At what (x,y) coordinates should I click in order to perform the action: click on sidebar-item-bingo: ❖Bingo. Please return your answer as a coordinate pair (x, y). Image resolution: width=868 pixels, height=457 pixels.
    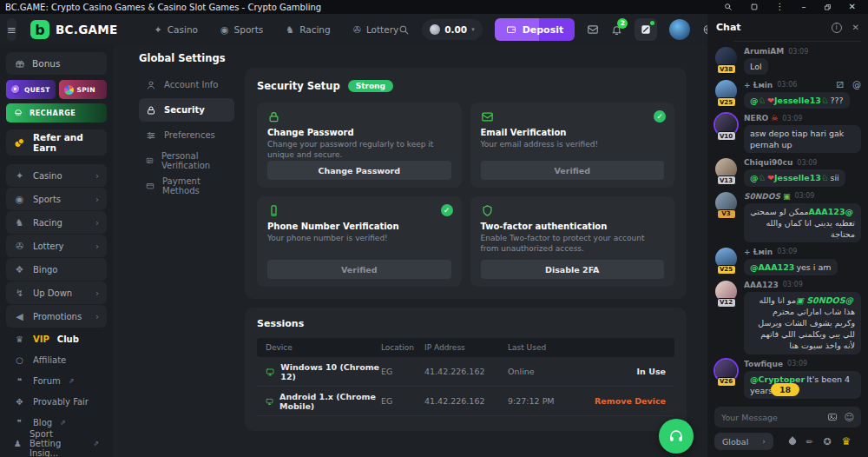
    Looking at the image, I should click on (56, 269).